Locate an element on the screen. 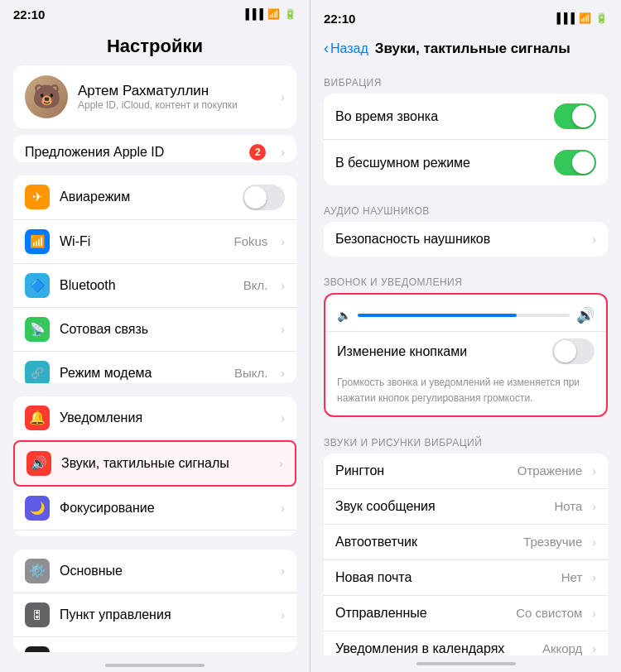  row-headphone-safety: Безопасность наушников › is located at coordinates (465, 239).